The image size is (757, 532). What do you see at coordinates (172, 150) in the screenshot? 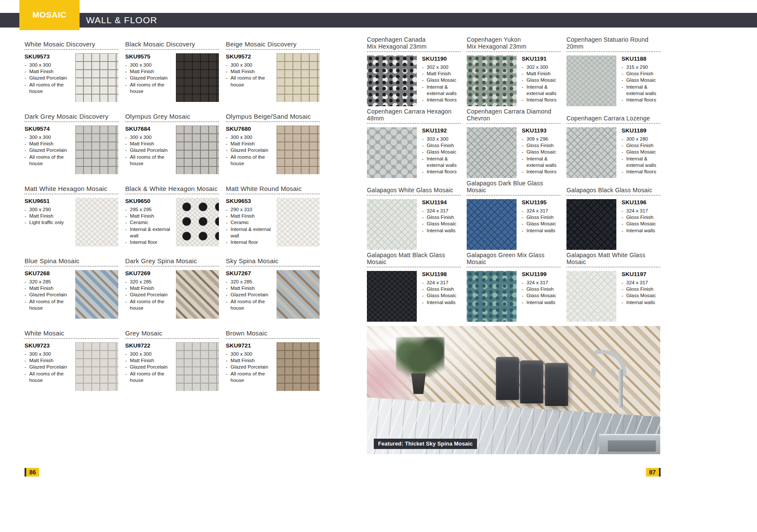
I see `product-body: SKU7684 300 x 300Matt FinishGlazed Porce…` at bounding box center [172, 150].